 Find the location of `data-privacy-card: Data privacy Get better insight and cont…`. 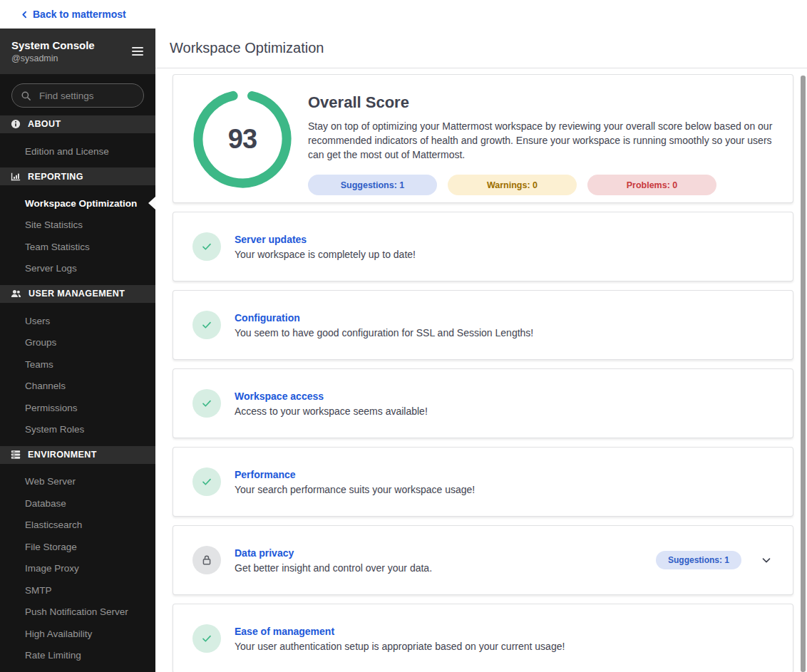

data-privacy-card: Data privacy Get better insight and cont… is located at coordinates (483, 560).